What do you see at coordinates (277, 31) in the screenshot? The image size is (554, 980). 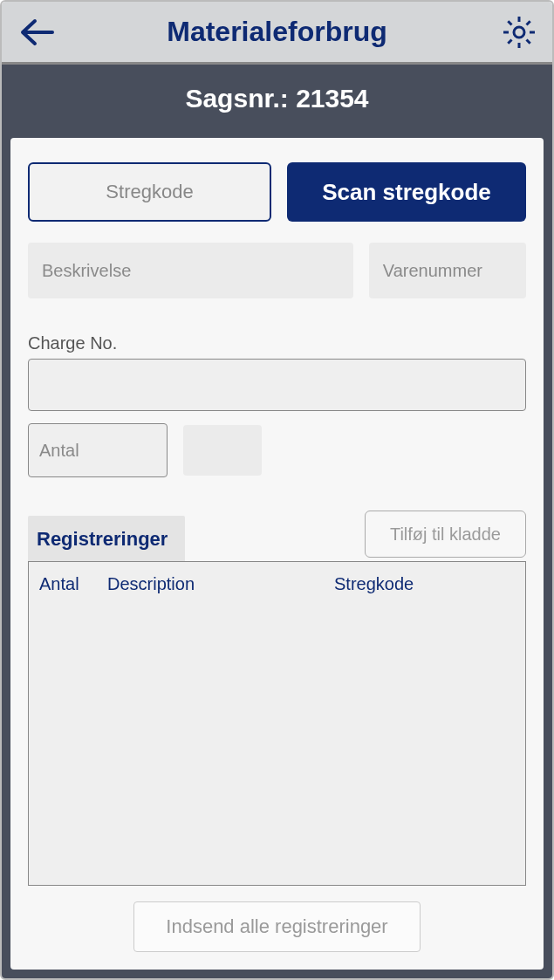 I see `page-title: Materialeforbrug` at bounding box center [277, 31].